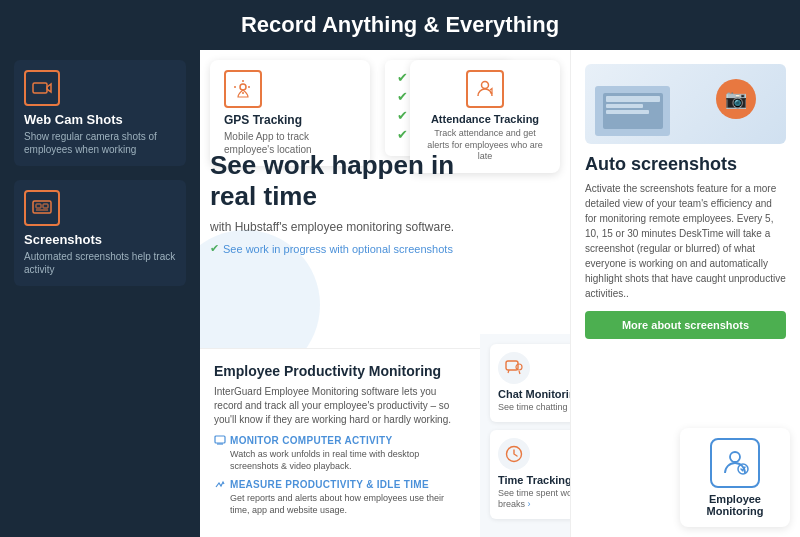 The height and width of the screenshot is (537, 800). What do you see at coordinates (735, 463) in the screenshot?
I see `employee-monitoring-icon` at bounding box center [735, 463].